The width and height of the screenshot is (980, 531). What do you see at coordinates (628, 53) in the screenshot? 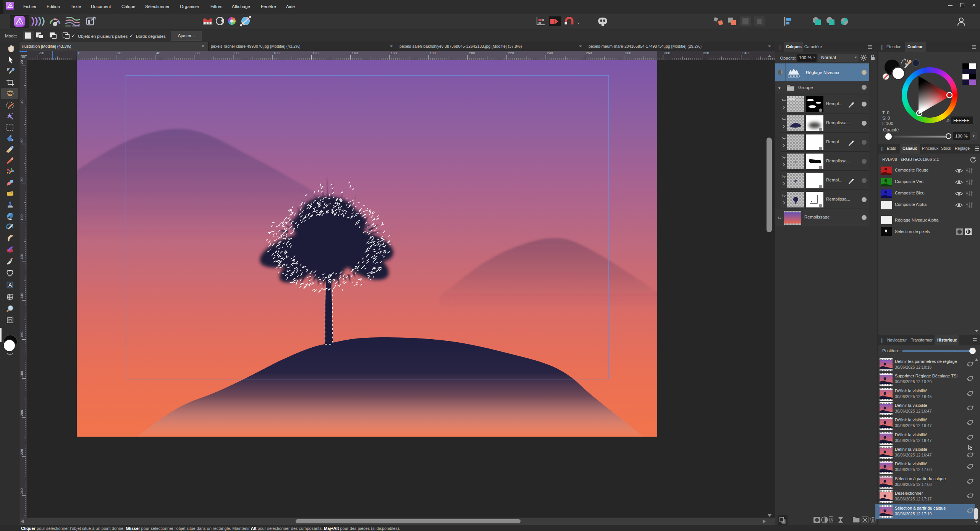
I see `svg-text: 280` at bounding box center [628, 53].